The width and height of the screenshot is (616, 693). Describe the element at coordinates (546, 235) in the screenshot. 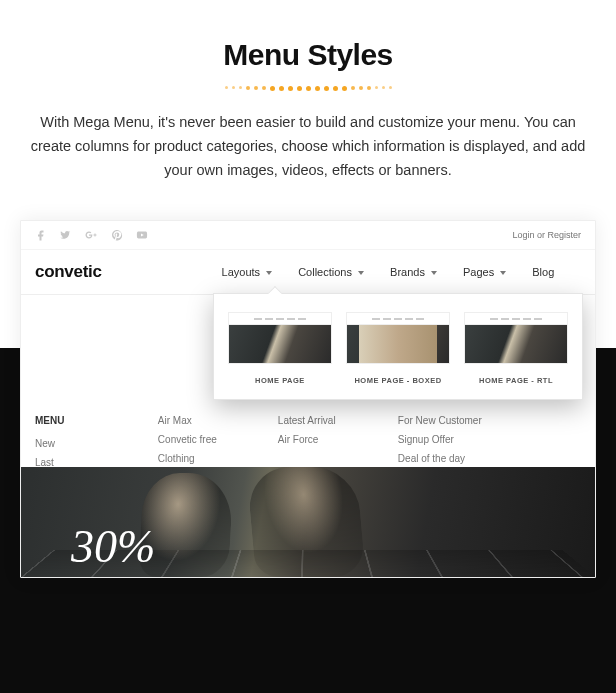

I see `login-register-link: Login or Register` at that location.